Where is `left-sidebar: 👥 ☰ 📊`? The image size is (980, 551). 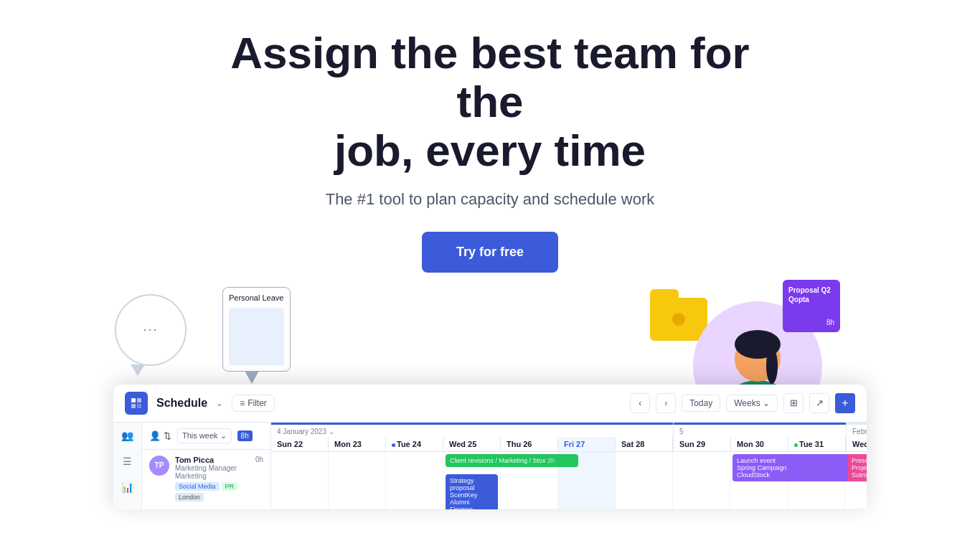
left-sidebar: 👥 ☰ 📊 is located at coordinates (128, 466).